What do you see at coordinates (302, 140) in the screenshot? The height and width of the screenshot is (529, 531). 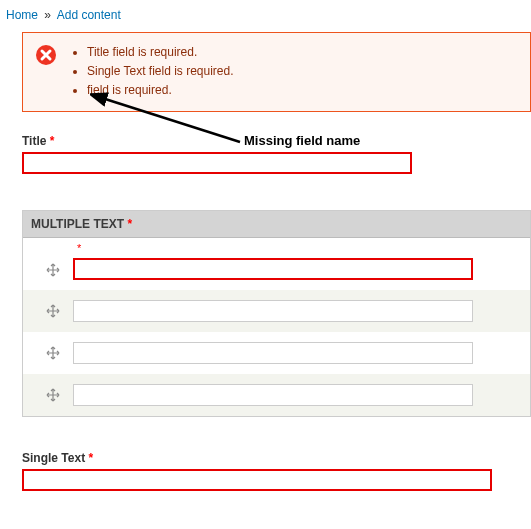 I see `annotation-label: Missing field name` at bounding box center [302, 140].